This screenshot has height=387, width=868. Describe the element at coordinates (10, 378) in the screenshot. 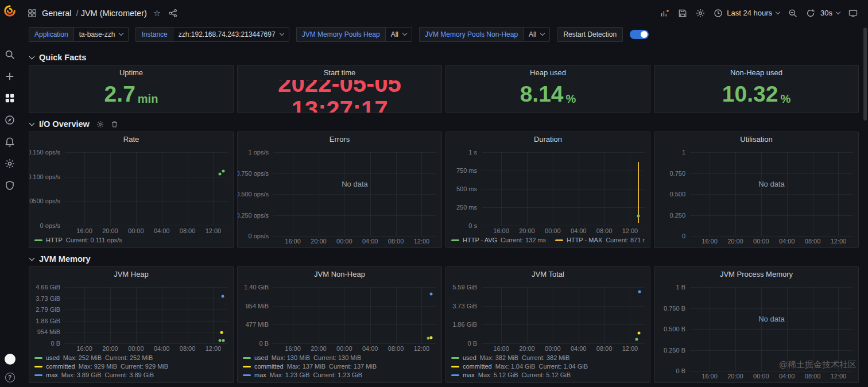

I see `help-icon: ?` at that location.